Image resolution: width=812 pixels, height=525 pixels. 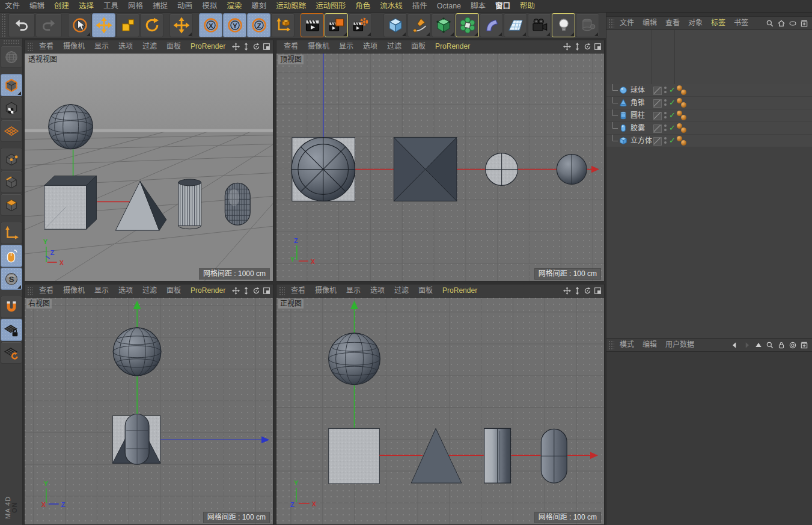 I want to click on viewport-right-canvas: 右视图, so click(x=149, y=411).